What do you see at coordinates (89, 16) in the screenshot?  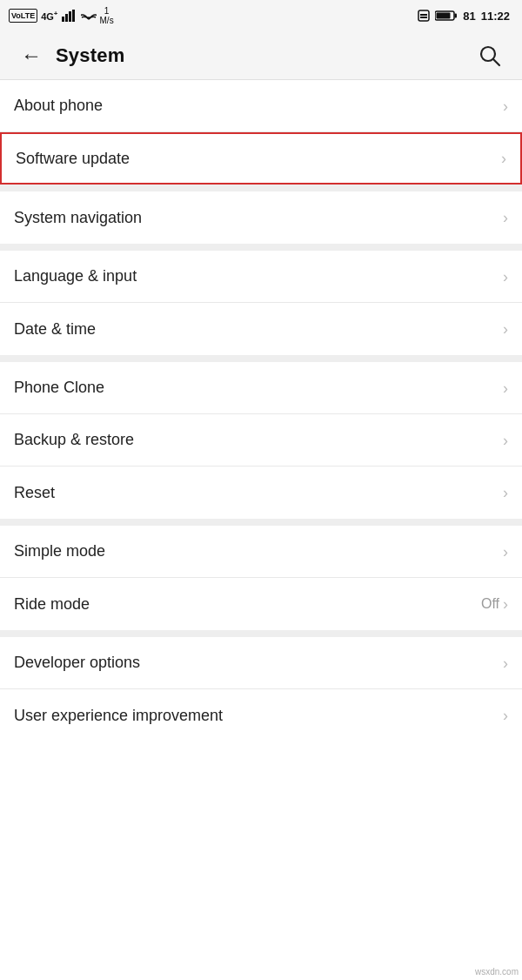 I see `wifi-icon` at bounding box center [89, 16].